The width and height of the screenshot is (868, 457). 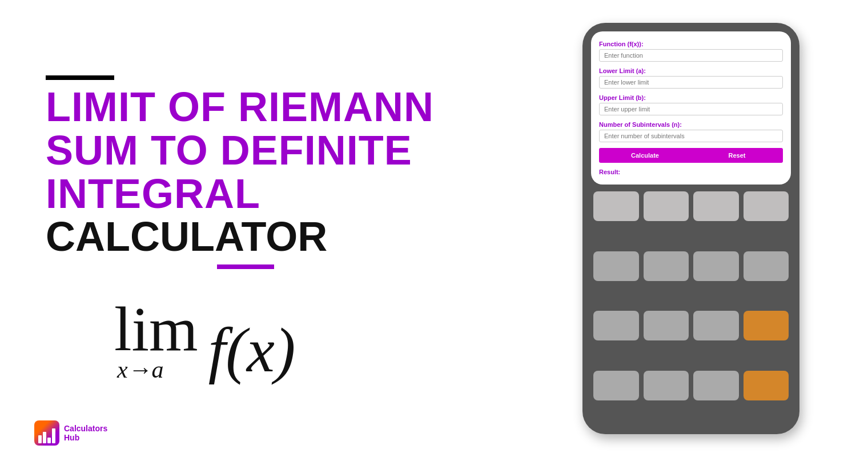 What do you see at coordinates (691, 109) in the screenshot?
I see `upper-limit-input` at bounding box center [691, 109].